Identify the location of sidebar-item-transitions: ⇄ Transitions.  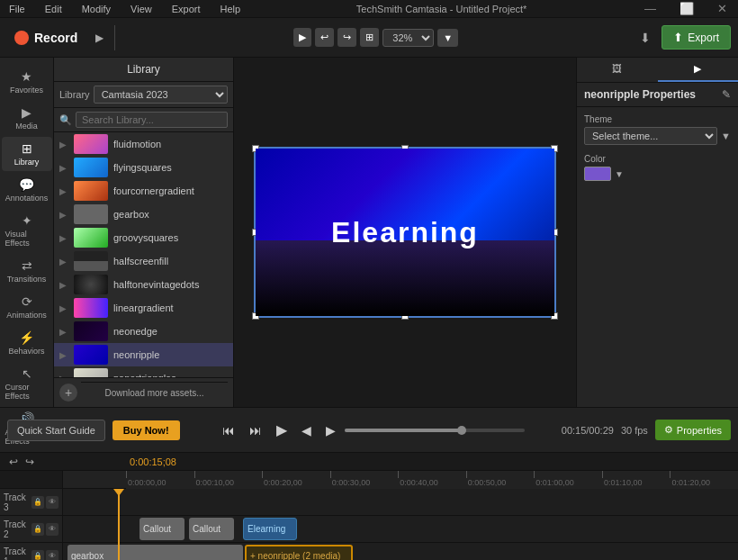
(27, 271).